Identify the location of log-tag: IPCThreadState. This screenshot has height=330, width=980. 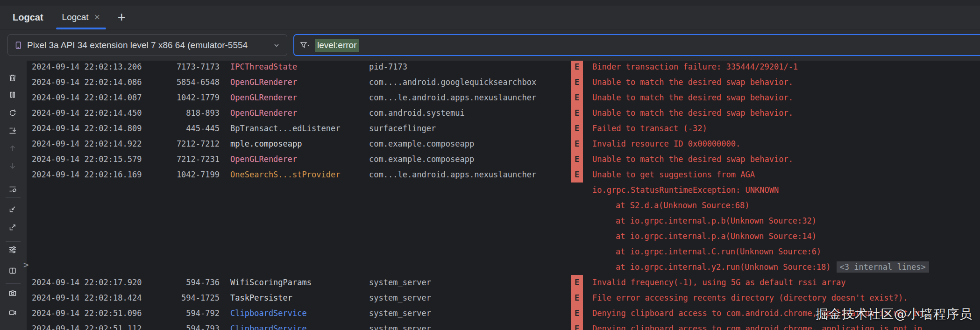
(300, 68).